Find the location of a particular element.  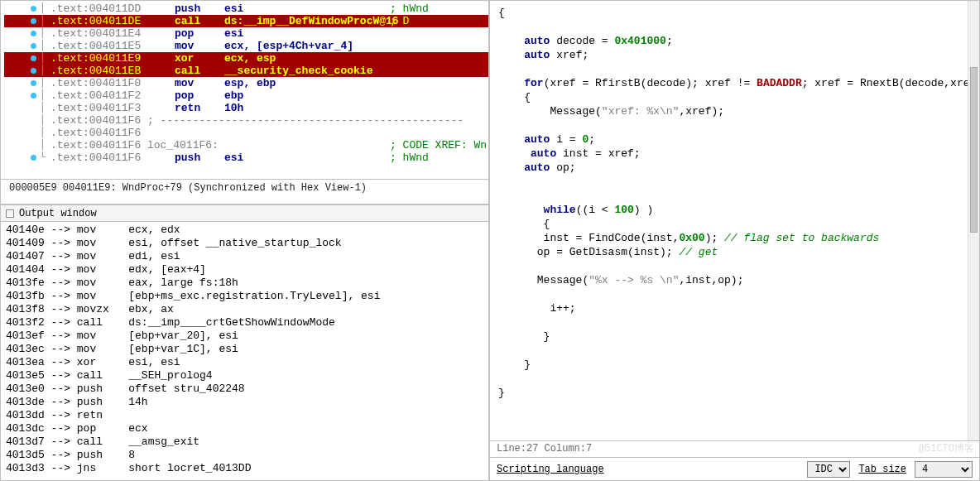

script-line: Message("xref: %x\n",xref); is located at coordinates (735, 111).